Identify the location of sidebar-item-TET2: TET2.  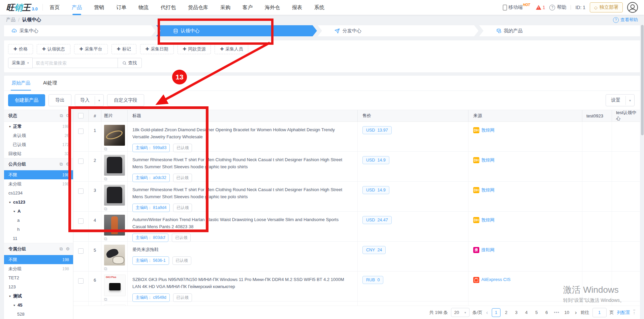
(38, 278).